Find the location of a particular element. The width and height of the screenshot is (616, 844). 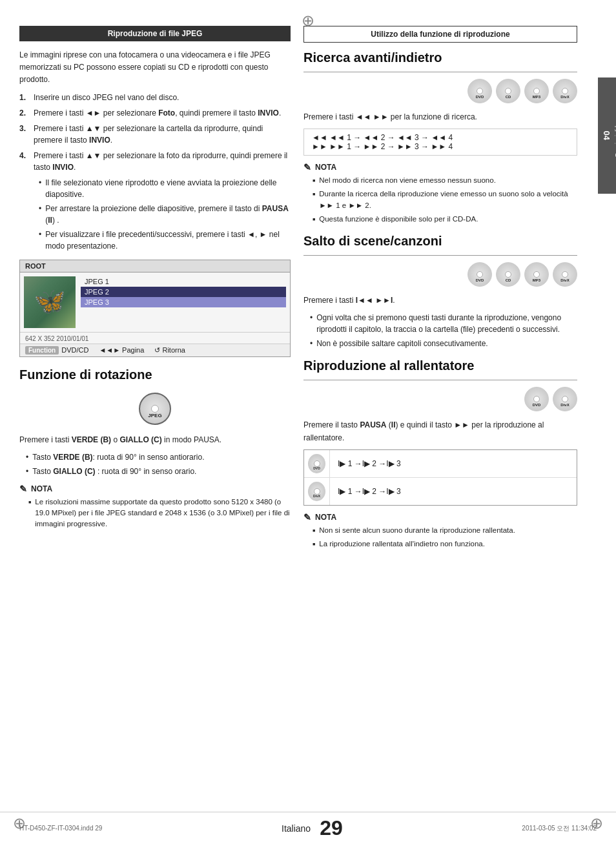

file-list: JPEG 1 JPEG 2 JPEG 3 is located at coordinates (183, 302).